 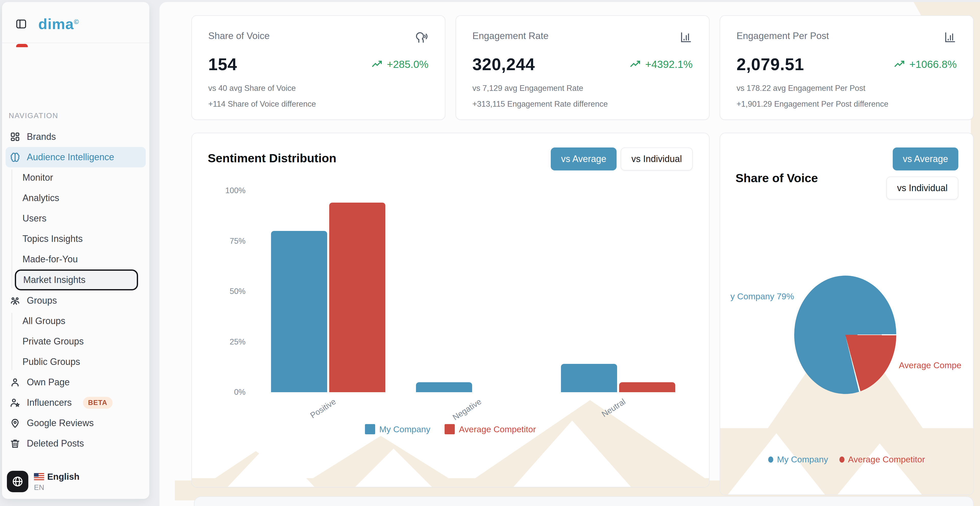 I want to click on kpi-diff-text: +1,901.29 Engagement Per Post difference, so click(x=847, y=104).